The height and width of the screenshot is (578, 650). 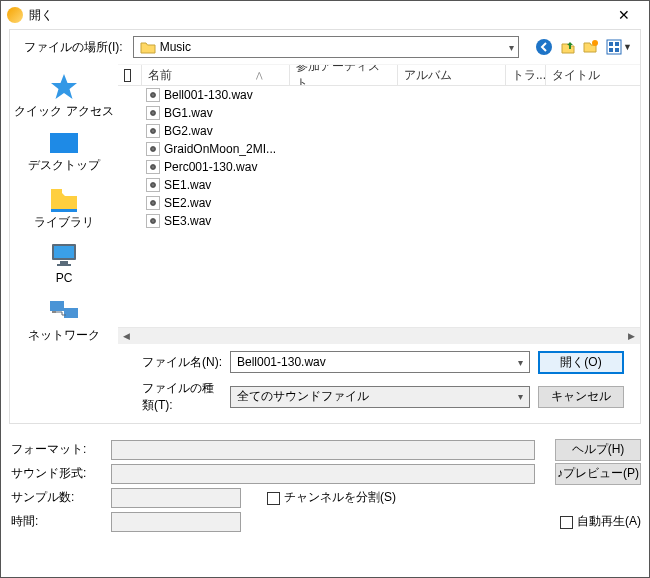 I want to click on header-track: トラ..., so click(x=526, y=75).